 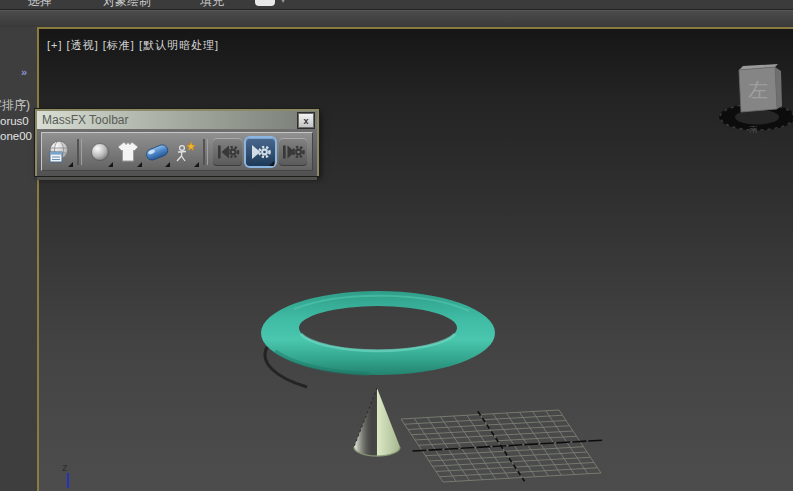 What do you see at coordinates (283, 2) in the screenshot?
I see `chevron-down-icon: ▾` at bounding box center [283, 2].